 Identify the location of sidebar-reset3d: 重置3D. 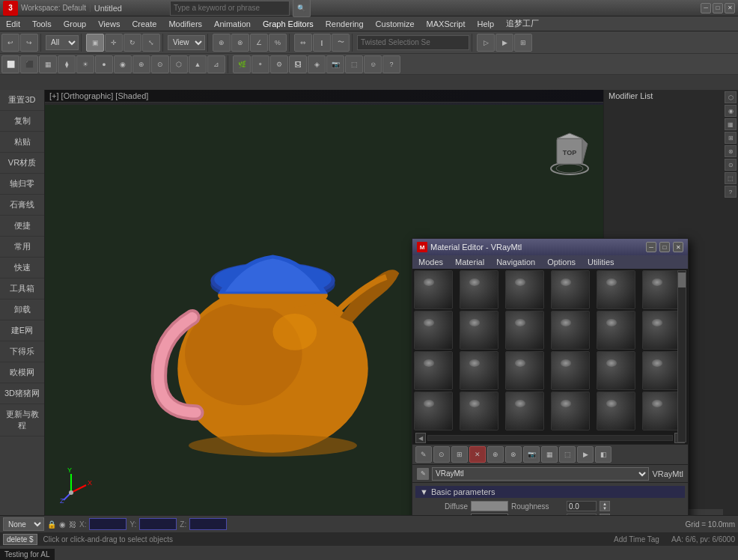
(22, 100).